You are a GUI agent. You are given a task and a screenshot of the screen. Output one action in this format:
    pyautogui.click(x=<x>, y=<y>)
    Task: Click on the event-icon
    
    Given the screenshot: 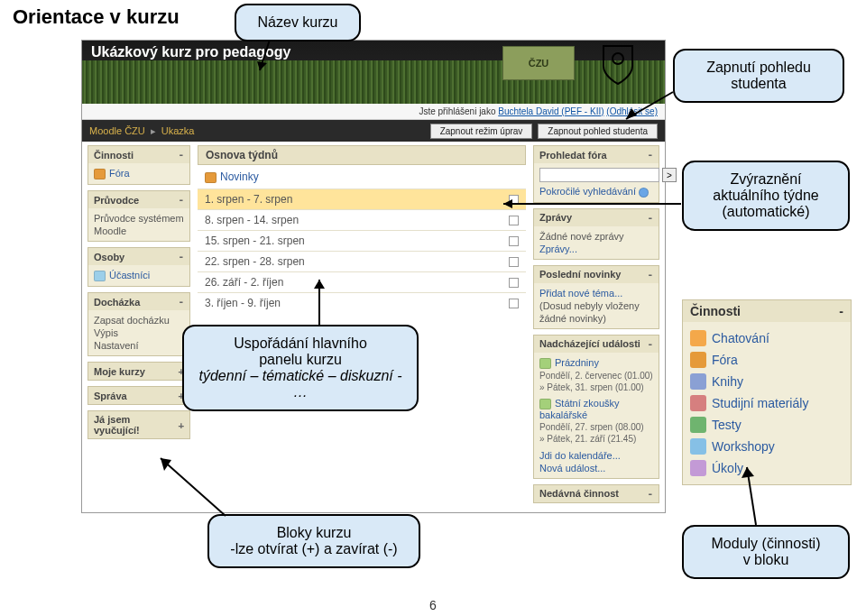 What is the action you would take?
    pyautogui.click(x=545, y=363)
    